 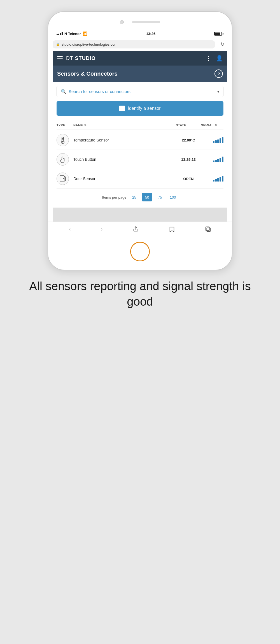 What do you see at coordinates (136, 229) in the screenshot?
I see `share-button` at bounding box center [136, 229].